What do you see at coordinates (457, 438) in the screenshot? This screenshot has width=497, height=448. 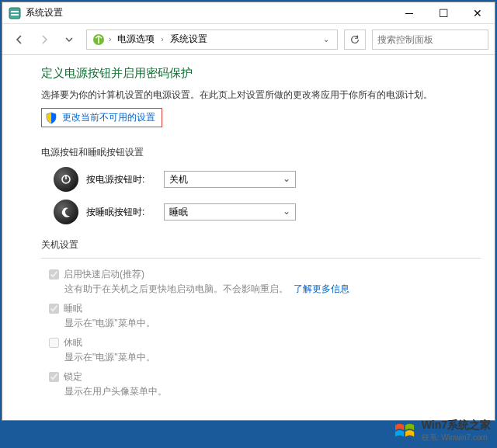 I see `watermark-domain: 联系: Winwin7.com` at bounding box center [457, 438].